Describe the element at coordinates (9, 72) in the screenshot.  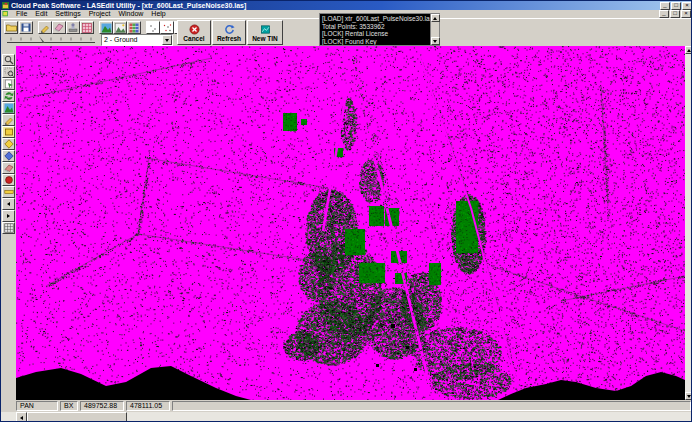
I see `magnifier-region-icon` at that location.